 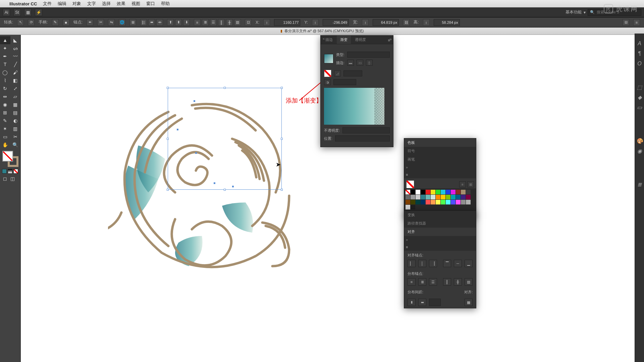 I want to click on dist-h2-icon: ≣, so click(x=205, y=22).